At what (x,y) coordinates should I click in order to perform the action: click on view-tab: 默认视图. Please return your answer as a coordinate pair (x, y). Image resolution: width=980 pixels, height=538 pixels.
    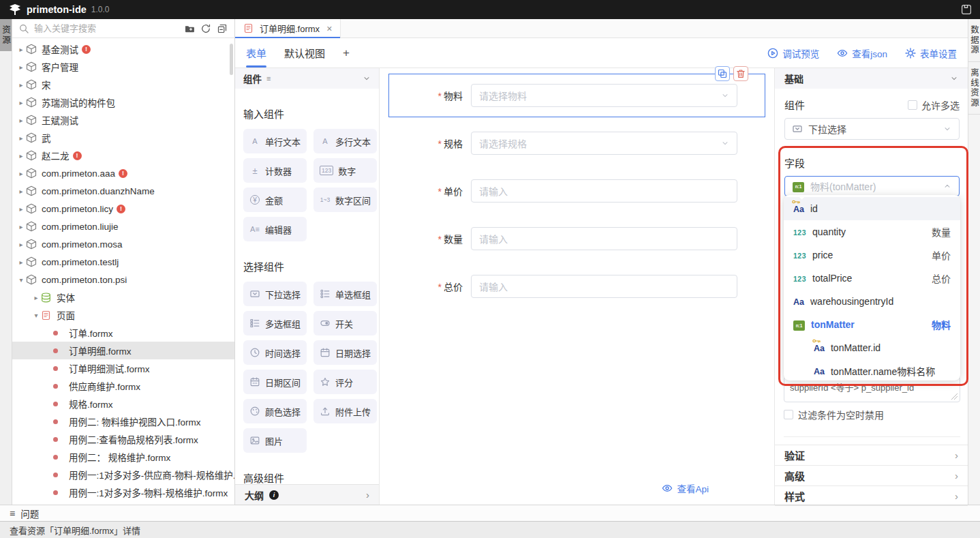
    Looking at the image, I should click on (305, 53).